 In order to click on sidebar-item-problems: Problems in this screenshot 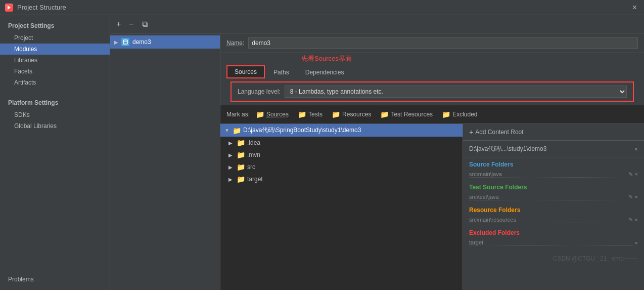, I will do `click(55, 279)`.